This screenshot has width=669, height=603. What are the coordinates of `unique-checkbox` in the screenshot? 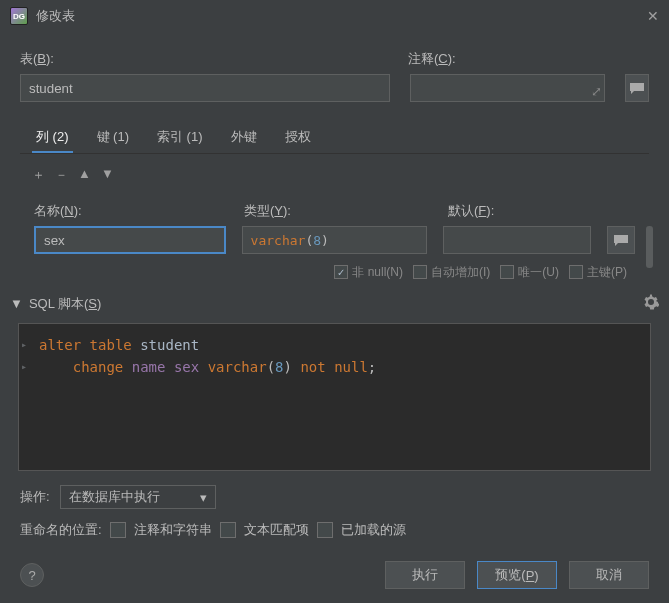 It's located at (507, 272).